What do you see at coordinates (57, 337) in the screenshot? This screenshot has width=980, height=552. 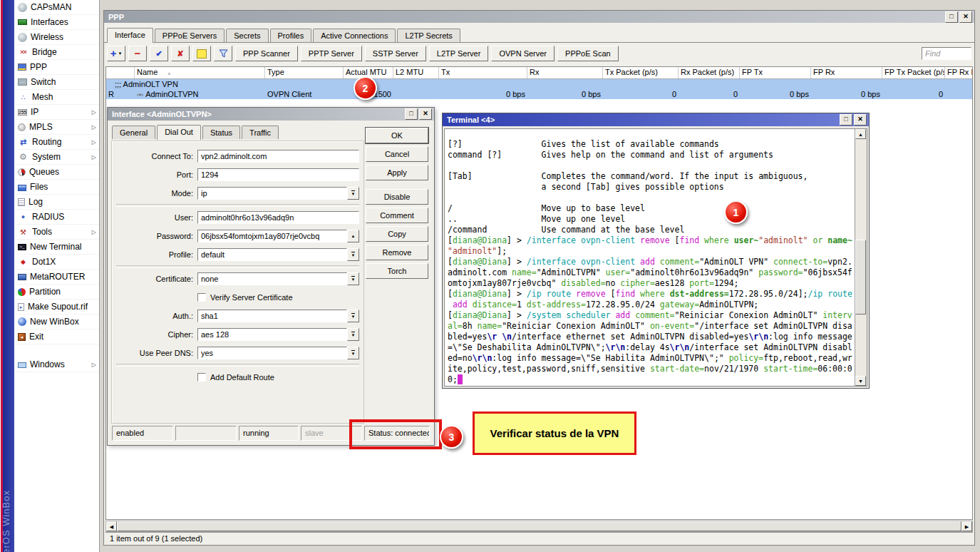 I see `sidebar-item-exit: ◂Exit` at bounding box center [57, 337].